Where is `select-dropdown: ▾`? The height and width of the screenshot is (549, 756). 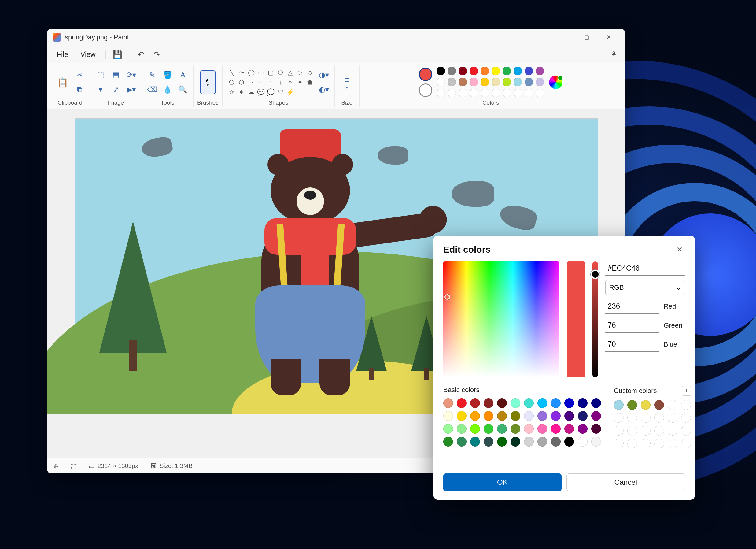 select-dropdown: ▾ is located at coordinates (101, 90).